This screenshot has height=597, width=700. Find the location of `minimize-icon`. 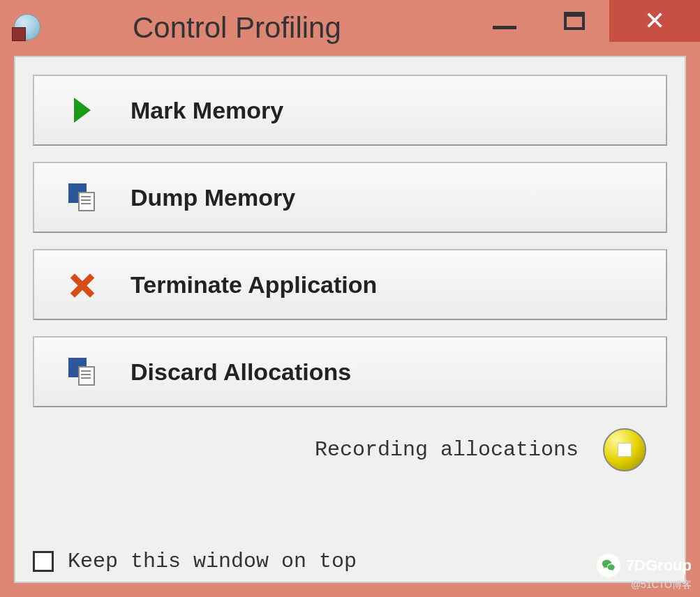

minimize-icon is located at coordinates (505, 28).